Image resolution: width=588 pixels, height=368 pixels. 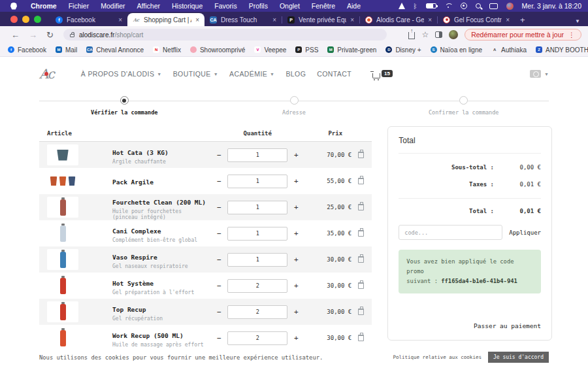 I want to click on lock-icon, so click(x=72, y=35).